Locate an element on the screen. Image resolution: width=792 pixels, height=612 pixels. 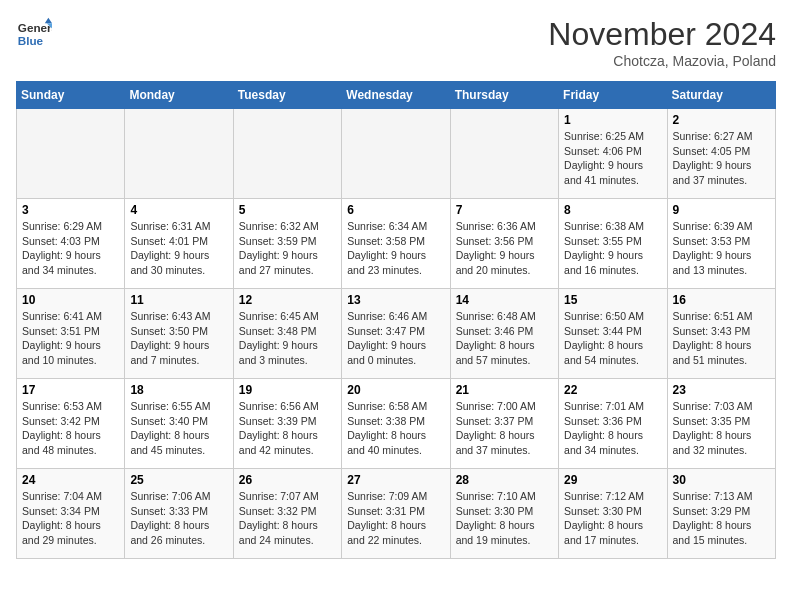
calendar-cell: 8Sunrise: 6:38 AM Sunset: 3:55 PM Daylig… is located at coordinates (613, 244).